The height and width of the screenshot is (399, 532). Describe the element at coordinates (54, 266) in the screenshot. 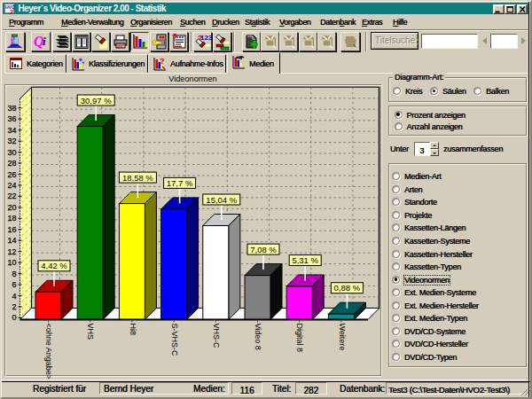

I see `svg-text: 4,42 %` at that location.